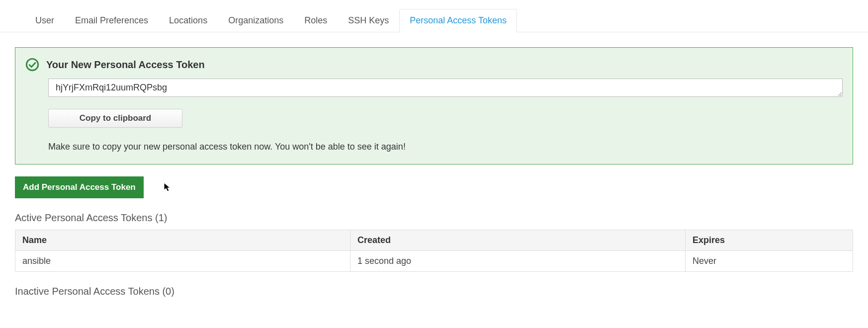 The width and height of the screenshot is (868, 328). Describe the element at coordinates (434, 291) in the screenshot. I see `inactive-tokens-heading: Inactive Personal Access Tokens (0)` at that location.